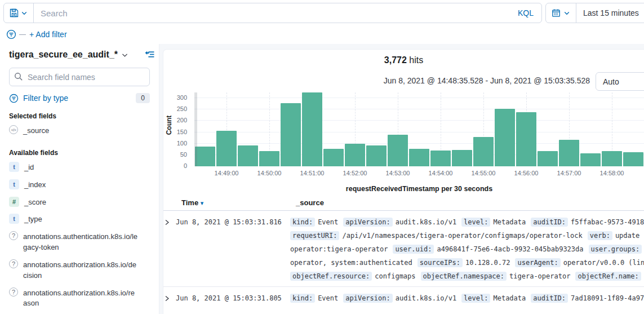  Describe the element at coordinates (14, 13) in the screenshot. I see `save-icon` at that location.